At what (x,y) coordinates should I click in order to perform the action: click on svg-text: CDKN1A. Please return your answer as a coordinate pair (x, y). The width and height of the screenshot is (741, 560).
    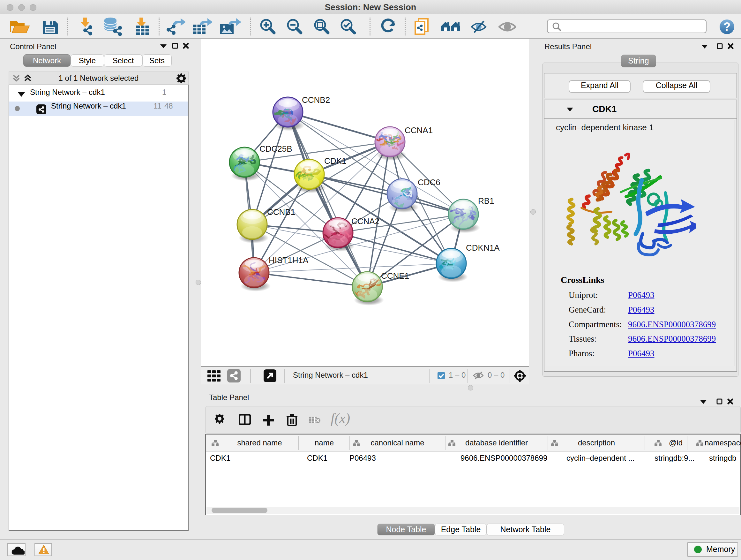
    Looking at the image, I should click on (483, 248).